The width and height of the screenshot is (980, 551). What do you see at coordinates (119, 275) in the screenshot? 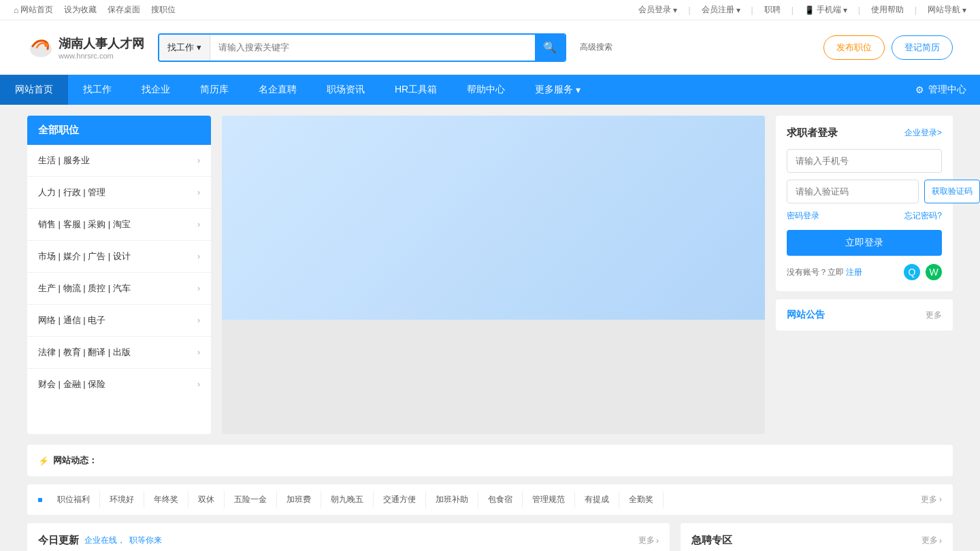
I see `left-menu: 全部职位 生活 | 服务业 › 人力 | 行政 | 管理 › 销售 | 客服 |…` at bounding box center [119, 275].